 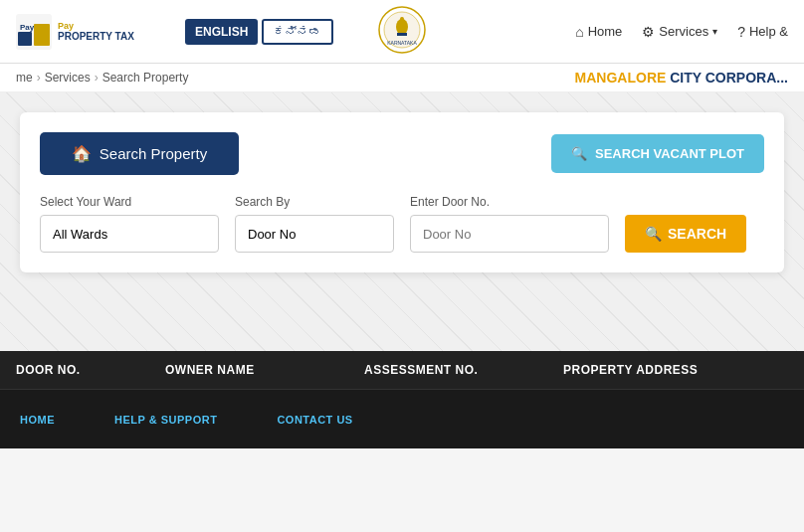 I want to click on footer-contact-link: CONTACT US, so click(x=314, y=420).